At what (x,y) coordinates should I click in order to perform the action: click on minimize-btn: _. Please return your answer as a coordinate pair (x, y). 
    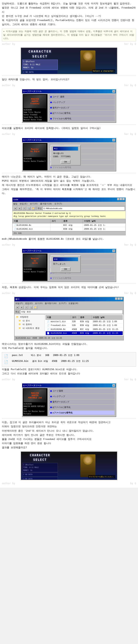
    Looking at the image, I should click on (119, 199).